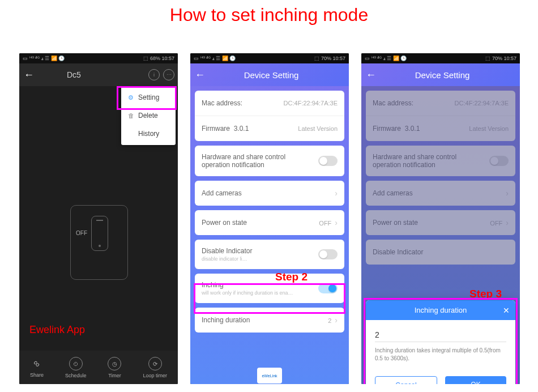  What do you see at coordinates (270, 288) in the screenshot?
I see `inching-row: Inchingwill work only if inching duratio…` at bounding box center [270, 288].